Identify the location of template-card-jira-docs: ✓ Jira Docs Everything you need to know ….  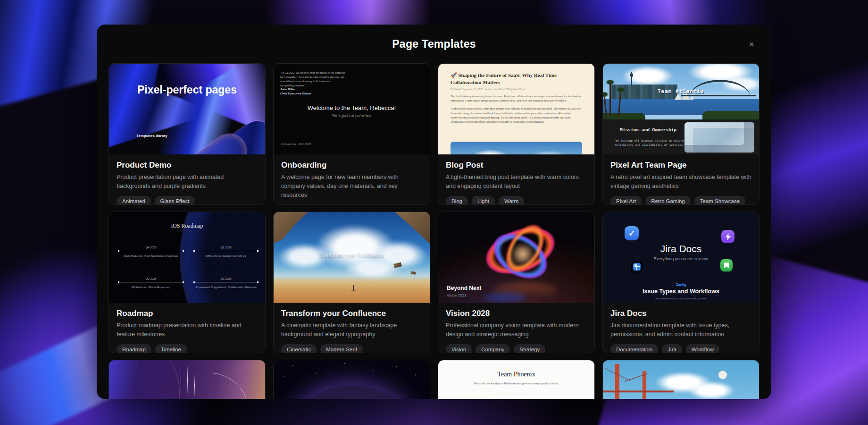
(681, 282).